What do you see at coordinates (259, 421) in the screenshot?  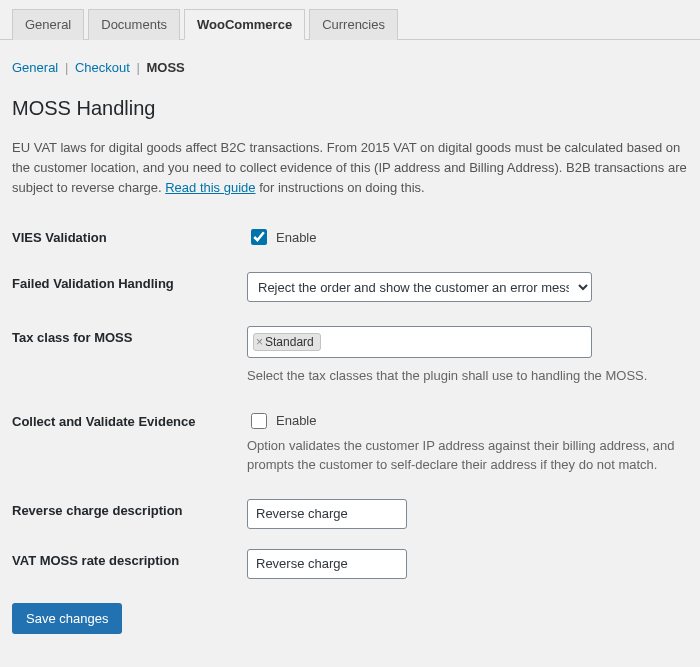 I see `collect-enable-checkbox` at bounding box center [259, 421].